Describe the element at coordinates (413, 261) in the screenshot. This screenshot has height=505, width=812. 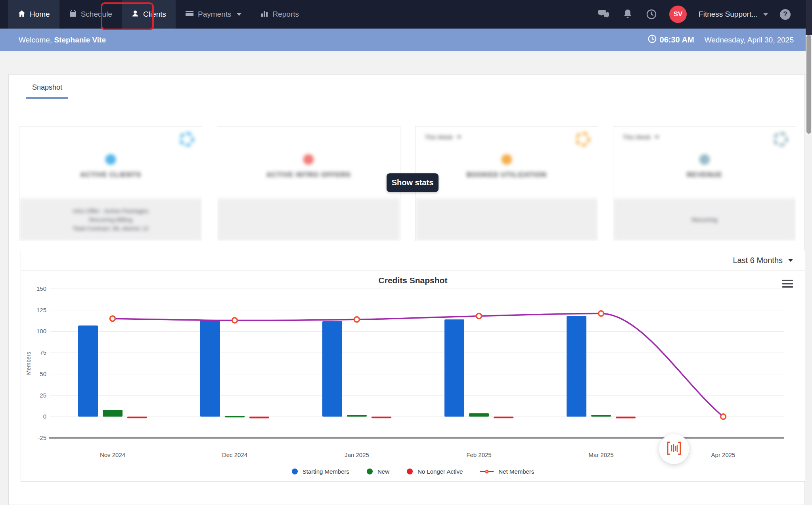
I see `chart-header: Last 6 Months` at that location.